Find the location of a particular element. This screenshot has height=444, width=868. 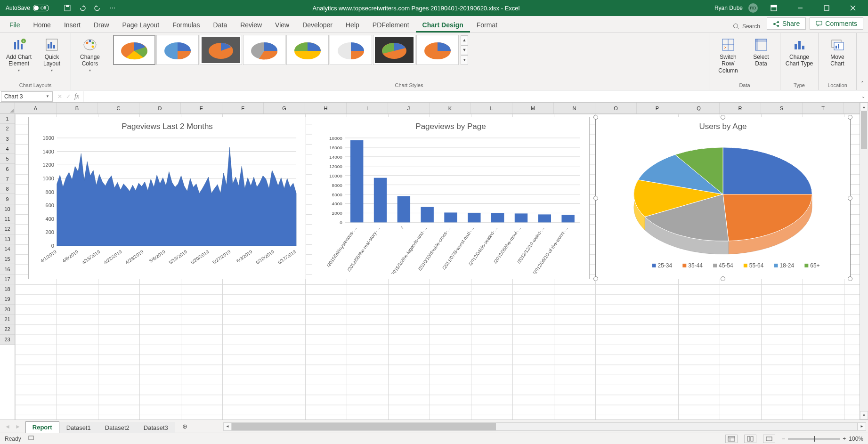

scroll-up-icon: ▲ is located at coordinates (864, 107).